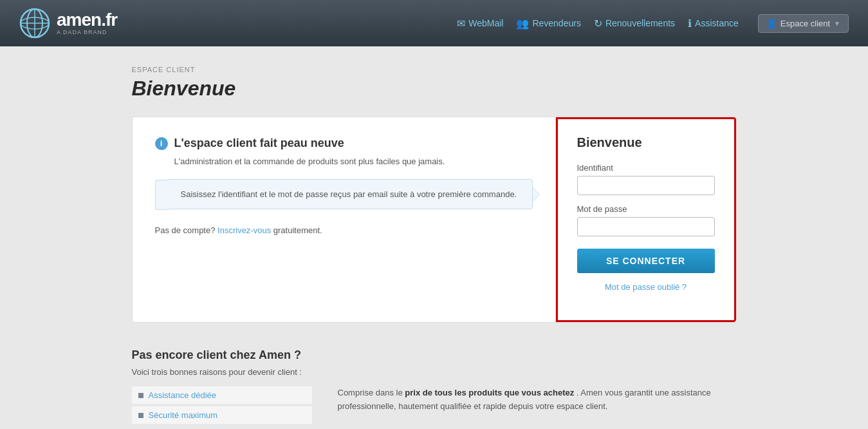 The image size is (868, 429). I want to click on bottom-right-text: Comprise dans le prix de tous les produi…, so click(537, 400).